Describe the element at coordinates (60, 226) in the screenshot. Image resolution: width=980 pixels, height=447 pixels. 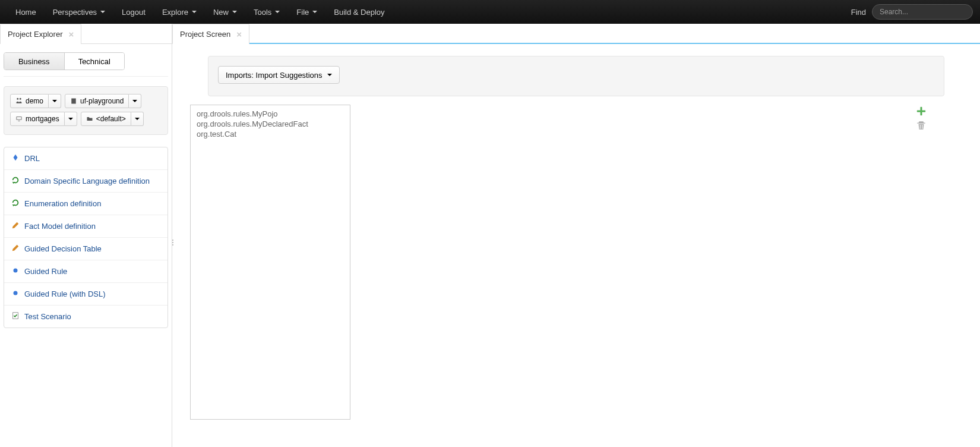
I see `asset-item-label: Fact Model definition` at that location.